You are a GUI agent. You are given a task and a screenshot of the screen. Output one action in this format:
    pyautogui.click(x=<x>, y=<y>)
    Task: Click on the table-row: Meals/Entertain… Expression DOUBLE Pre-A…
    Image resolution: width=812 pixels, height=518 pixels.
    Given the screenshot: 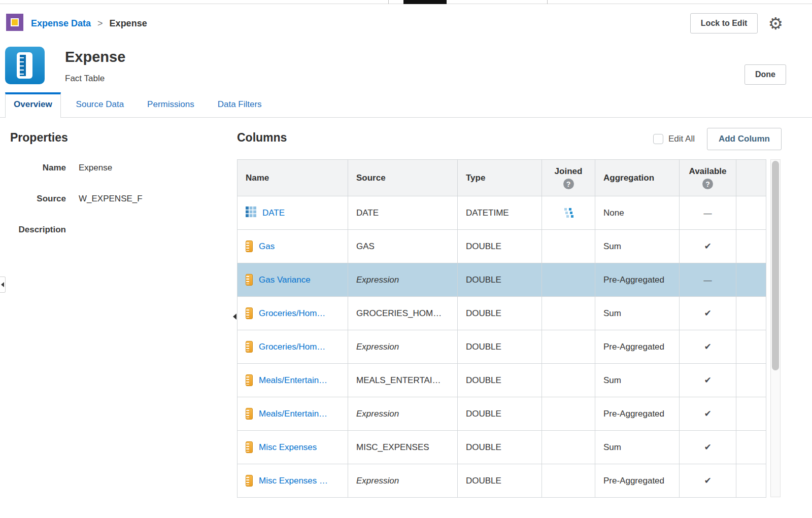 What is the action you would take?
    pyautogui.click(x=502, y=414)
    